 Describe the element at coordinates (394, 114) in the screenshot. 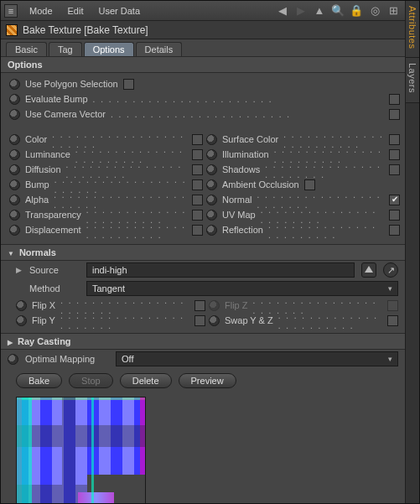

I see `use-camera-vector-check` at that location.